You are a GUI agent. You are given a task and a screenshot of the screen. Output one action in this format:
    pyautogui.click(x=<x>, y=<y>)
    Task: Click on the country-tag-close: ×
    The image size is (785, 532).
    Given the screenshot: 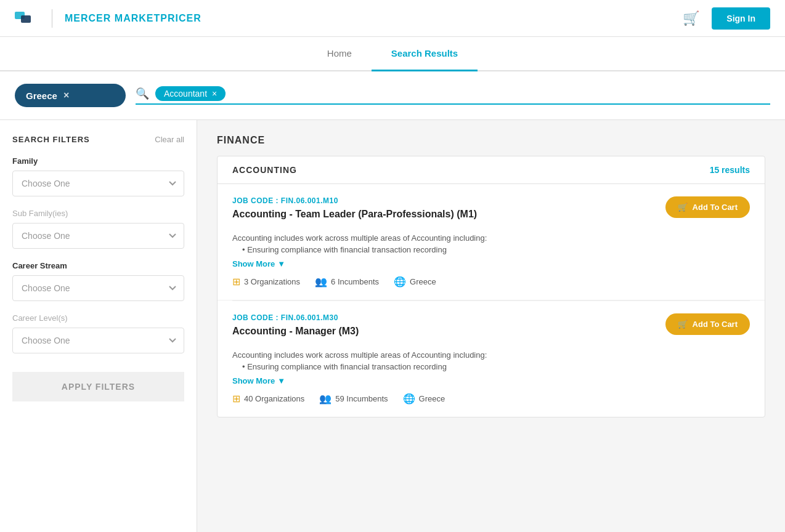 What is the action you would take?
    pyautogui.click(x=67, y=95)
    